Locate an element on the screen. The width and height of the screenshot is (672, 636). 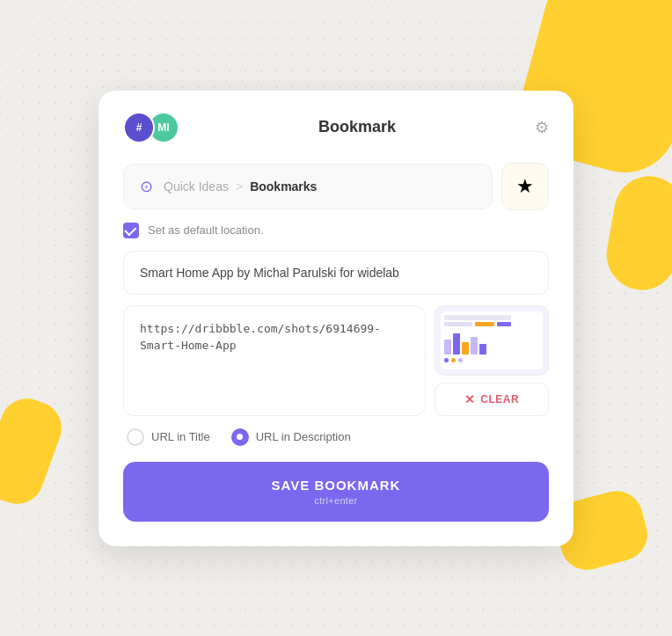
url-preview is located at coordinates (492, 340).